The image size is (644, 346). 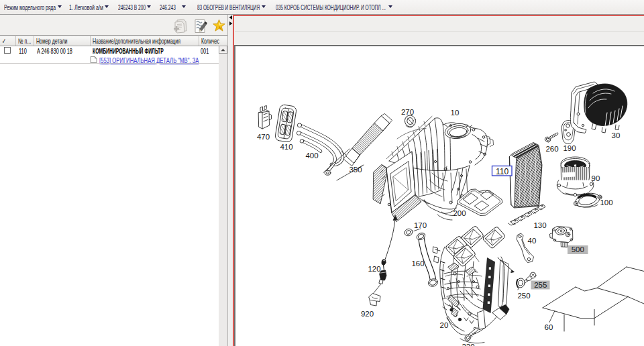 What do you see at coordinates (606, 203) in the screenshot?
I see `svg-text: 100` at bounding box center [606, 203].